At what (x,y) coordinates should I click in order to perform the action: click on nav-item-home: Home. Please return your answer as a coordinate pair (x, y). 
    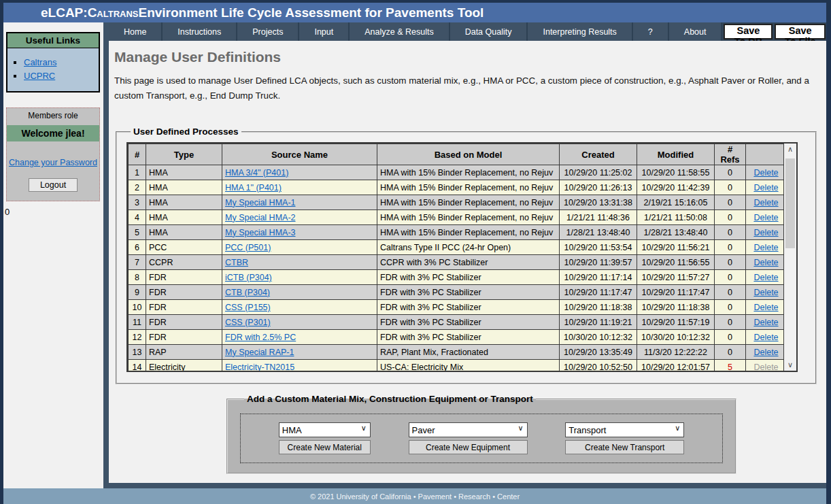
    Looking at the image, I should click on (136, 31).